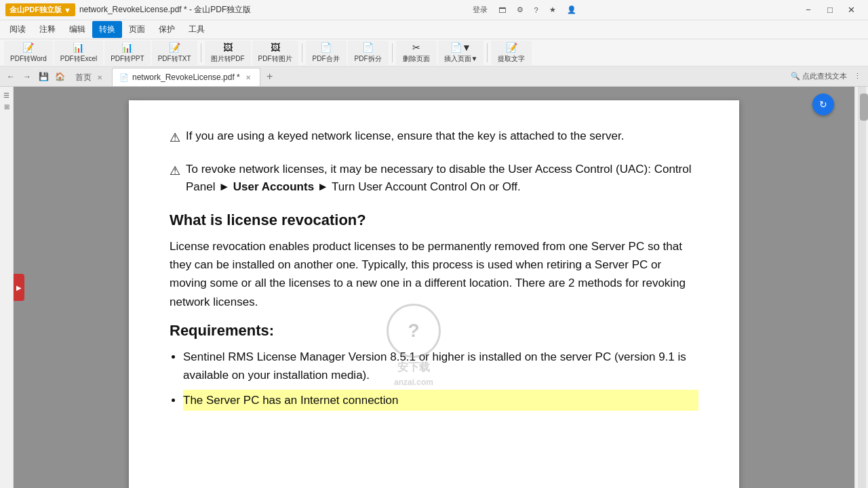  I want to click on sidebar-thumbnail-icon: ⊞, so click(7, 107).